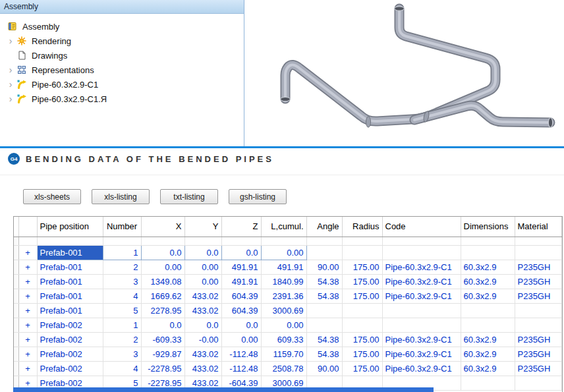  Describe the element at coordinates (283, 253) in the screenshot. I see `cell-l-cumul: 0.00` at that location.